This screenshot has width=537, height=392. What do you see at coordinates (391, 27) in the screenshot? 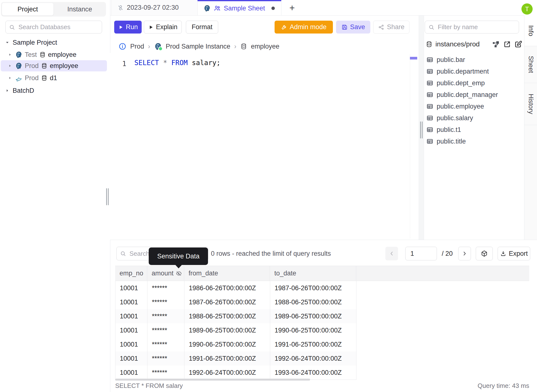
I see `share-button: Share` at bounding box center [391, 27].